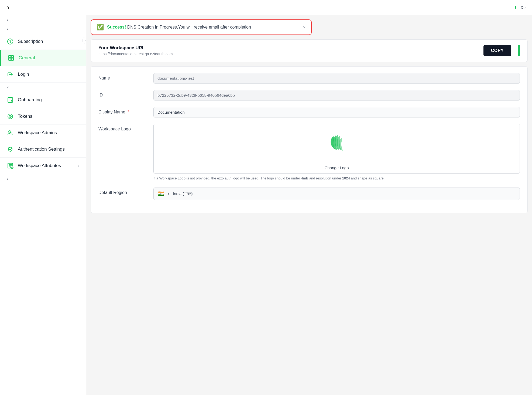 This screenshot has height=395, width=532. What do you see at coordinates (337, 78) in the screenshot?
I see `name-input` at bounding box center [337, 78].